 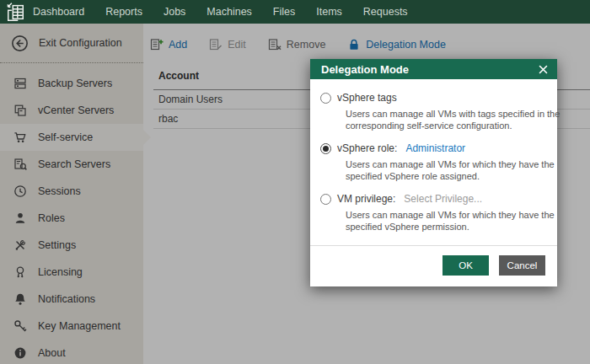 What do you see at coordinates (284, 12) in the screenshot?
I see `nav-files: Files` at bounding box center [284, 12].